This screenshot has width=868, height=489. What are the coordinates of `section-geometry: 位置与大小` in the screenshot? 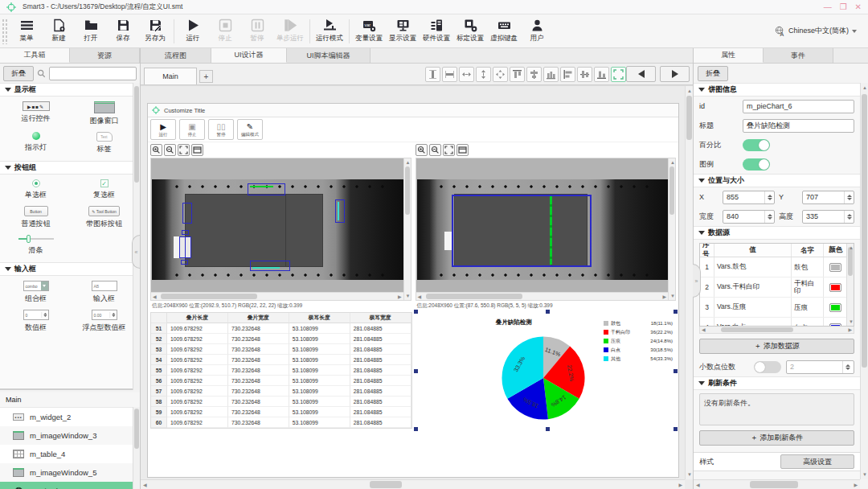 It's located at (776, 180).